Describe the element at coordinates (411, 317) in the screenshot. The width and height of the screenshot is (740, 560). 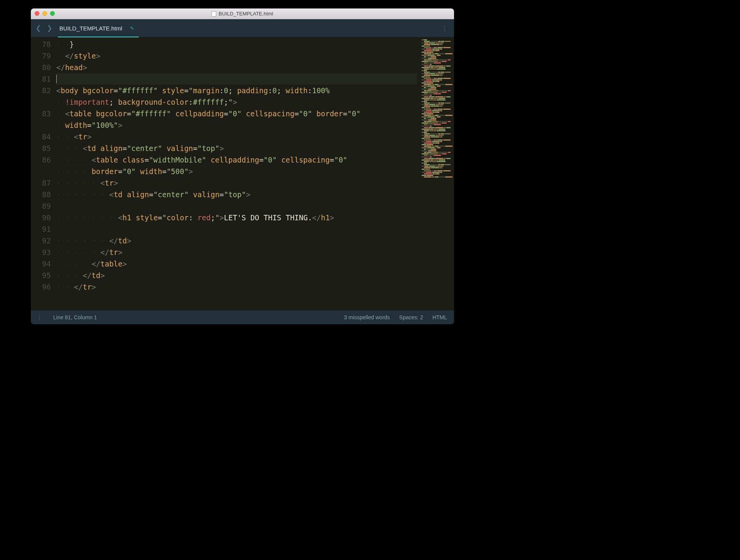
I see `status-indent: Spaces: 2` at that location.